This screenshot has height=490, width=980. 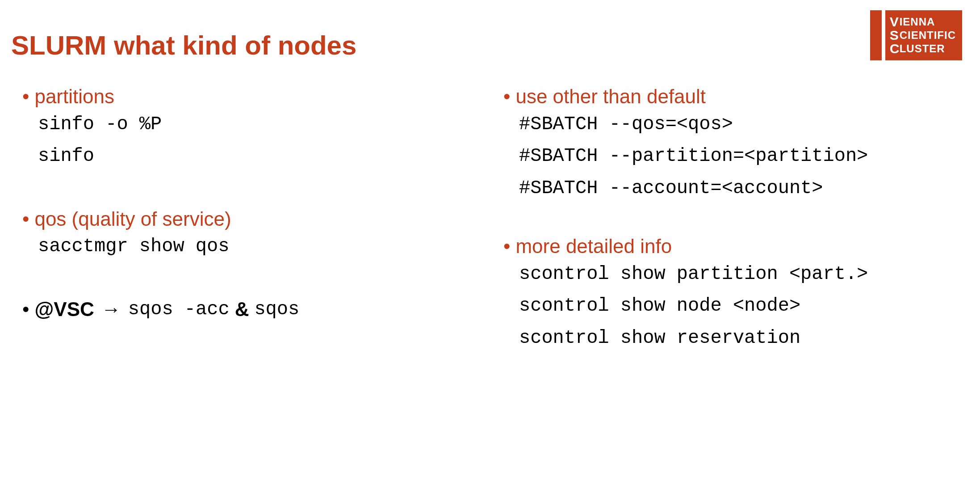 What do you see at coordinates (733, 275) in the screenshot?
I see `cmd-scontrol-partition: scontrol show partition <part.>` at bounding box center [733, 275].